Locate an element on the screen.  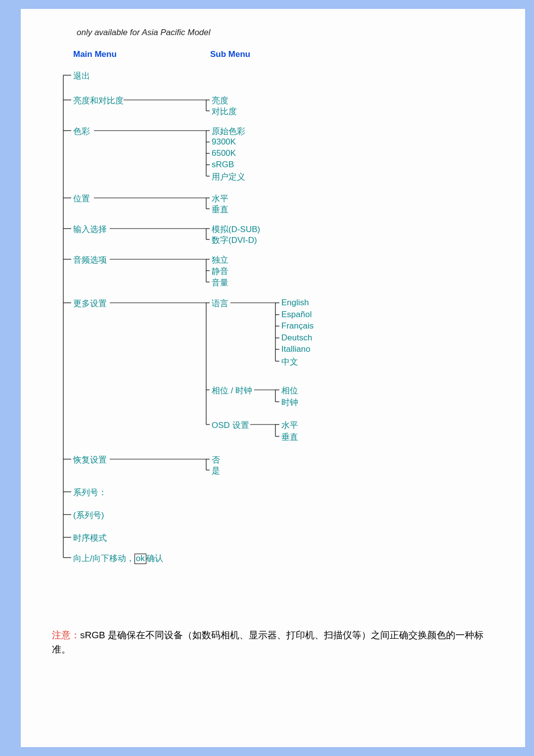
sub-input-analog: 模拟(D-SUB) is located at coordinates (236, 230).